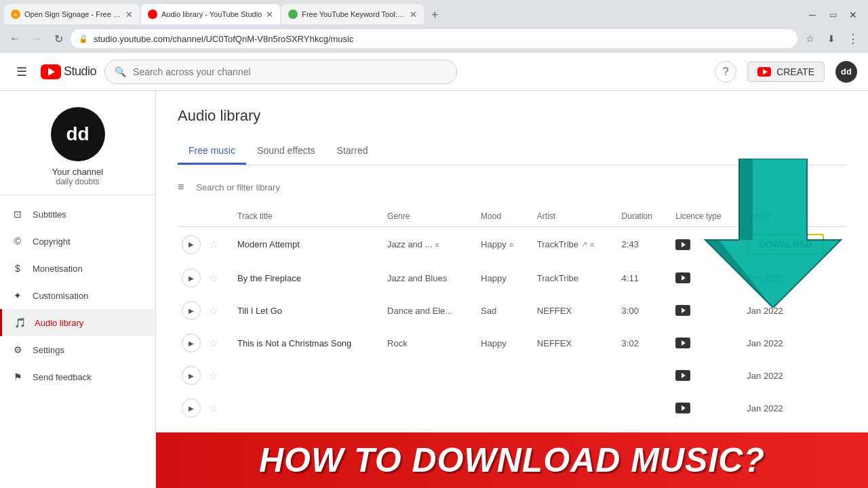  I want to click on col-added: Added ↓, so click(792, 217).